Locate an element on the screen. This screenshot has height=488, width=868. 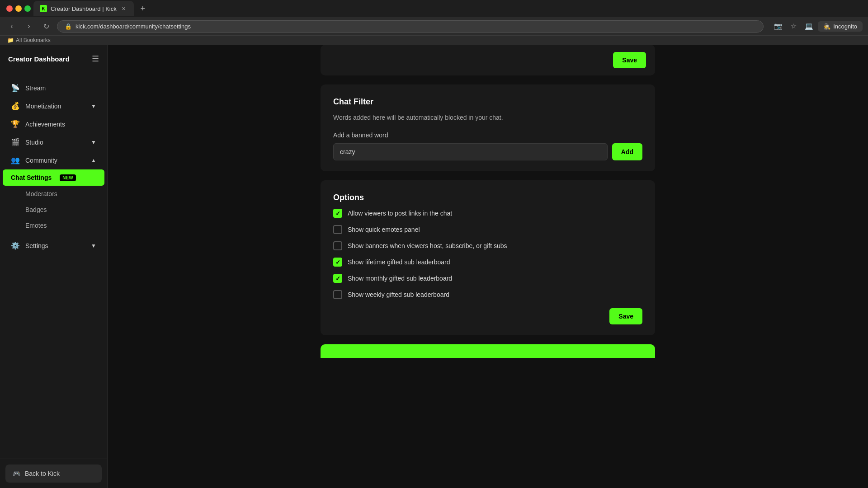
sidebar-item-label: Settings is located at coordinates (37, 246).